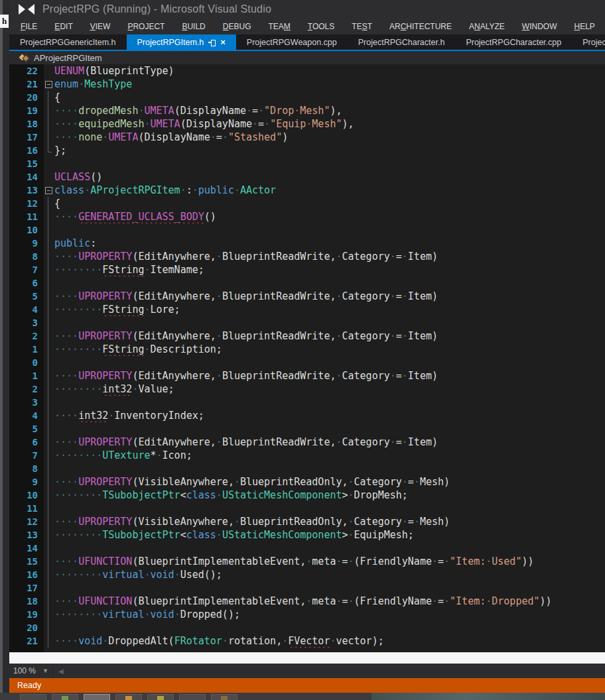 This screenshot has height=700, width=605. Describe the element at coordinates (307, 628) in the screenshot. I see `code-line: 20` at that location.